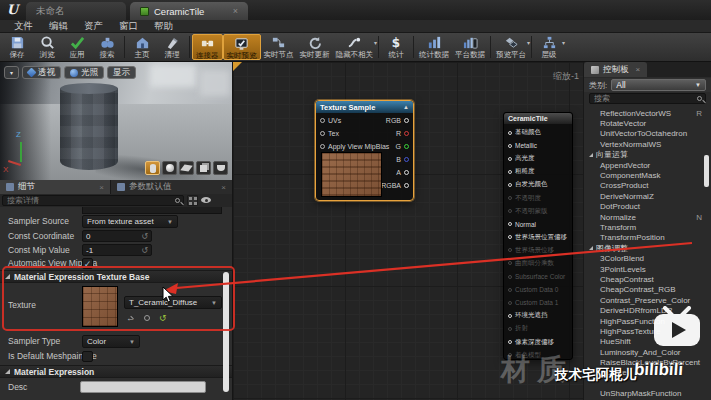 This screenshot has height=400, width=711. What do you see at coordinates (236, 11) in the screenshot?
I see `close-tab-icon: ×` at bounding box center [236, 11].